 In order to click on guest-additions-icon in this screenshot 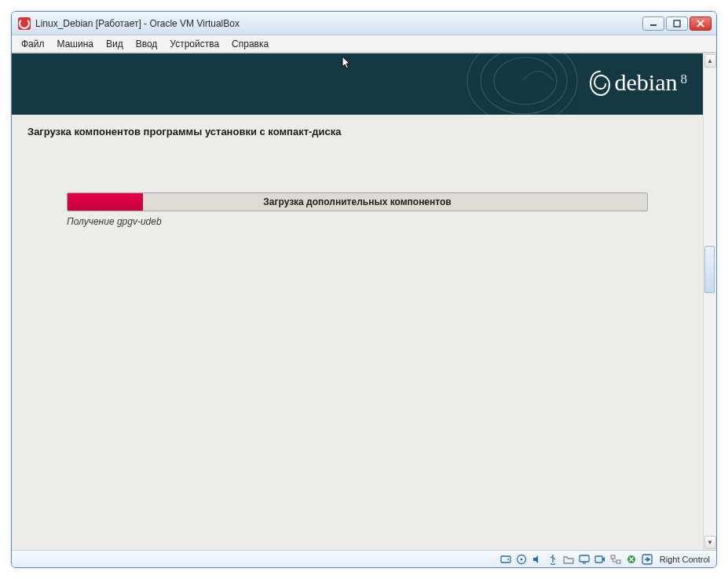, I will do `click(631, 559)`.